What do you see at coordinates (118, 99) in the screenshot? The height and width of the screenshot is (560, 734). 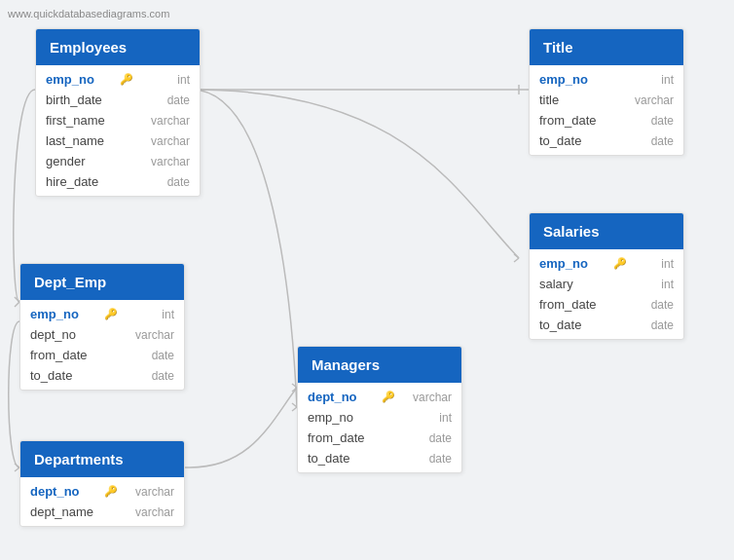 I see `table-row: birth_date date` at bounding box center [118, 99].